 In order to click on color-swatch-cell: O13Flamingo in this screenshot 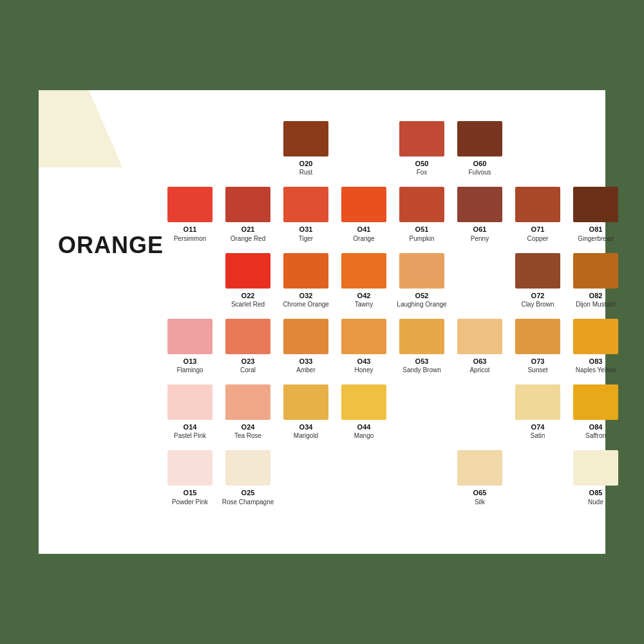, I will do `click(190, 346)`.